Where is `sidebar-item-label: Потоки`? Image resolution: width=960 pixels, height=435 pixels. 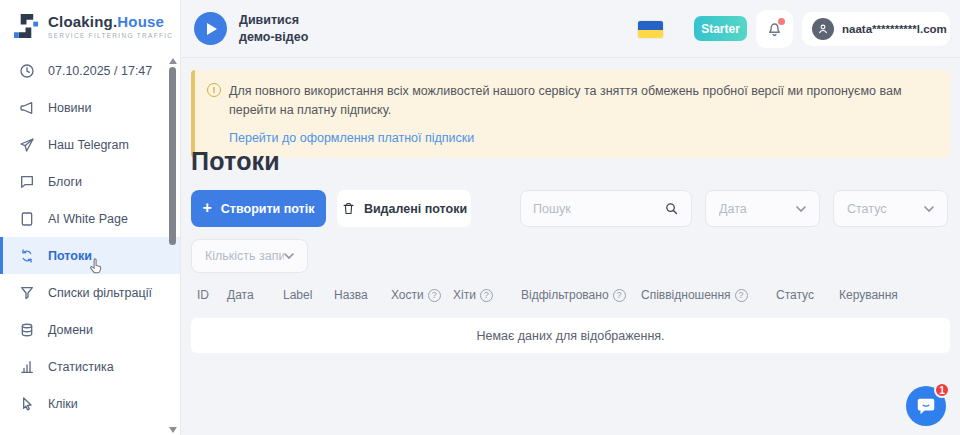 sidebar-item-label: Потоки is located at coordinates (70, 256).